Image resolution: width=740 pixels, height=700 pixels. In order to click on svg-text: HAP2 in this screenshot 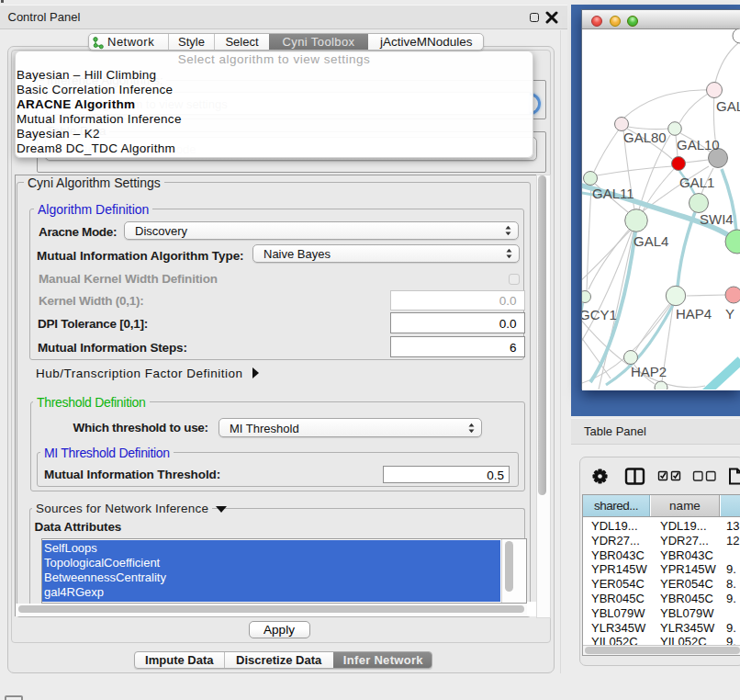, I will do `click(648, 371)`.